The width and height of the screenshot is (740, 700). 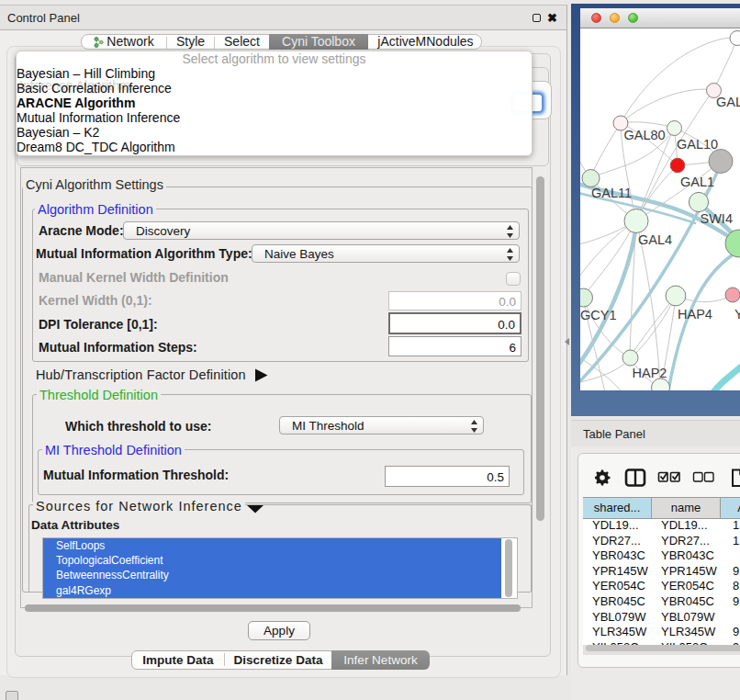 I want to click on svg-text: GAL7, so click(x=728, y=102).